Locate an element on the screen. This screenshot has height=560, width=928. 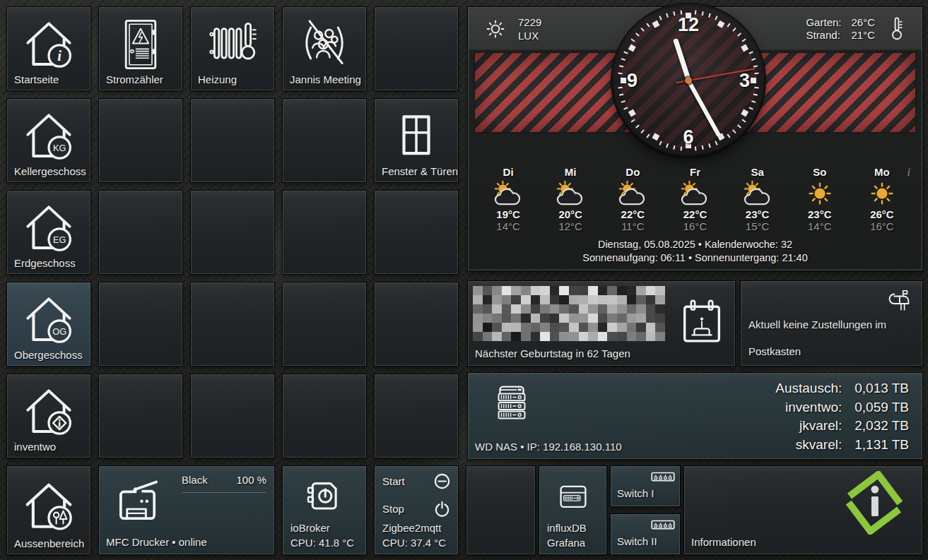
iobroker-name: ioBroker is located at coordinates (310, 528).